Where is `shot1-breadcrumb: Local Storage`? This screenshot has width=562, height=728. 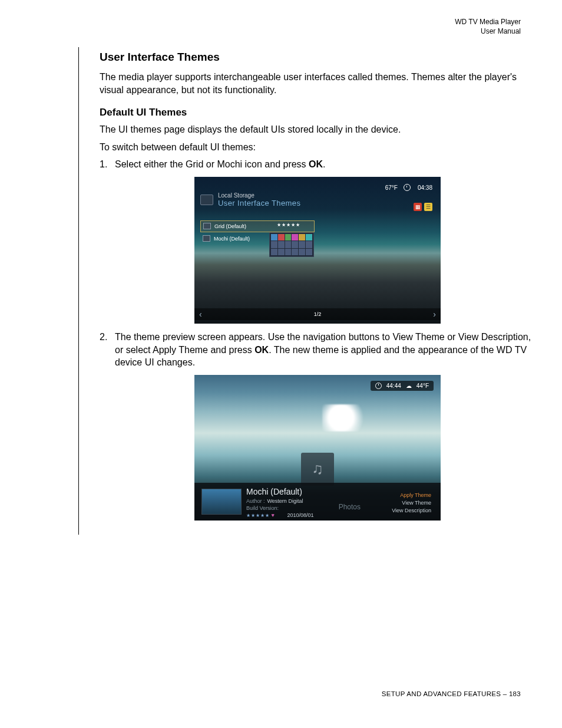 shot1-breadcrumb: Local Storage is located at coordinates (259, 196).